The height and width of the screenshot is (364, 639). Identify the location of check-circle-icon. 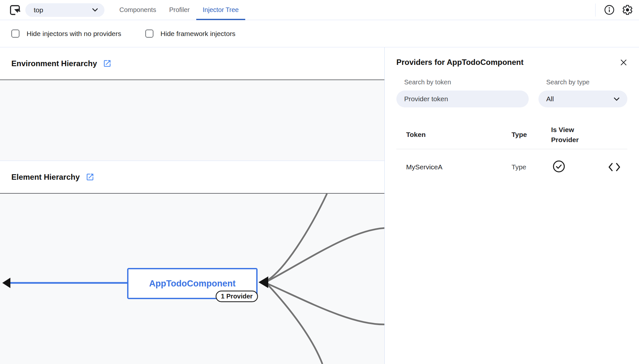
(559, 166).